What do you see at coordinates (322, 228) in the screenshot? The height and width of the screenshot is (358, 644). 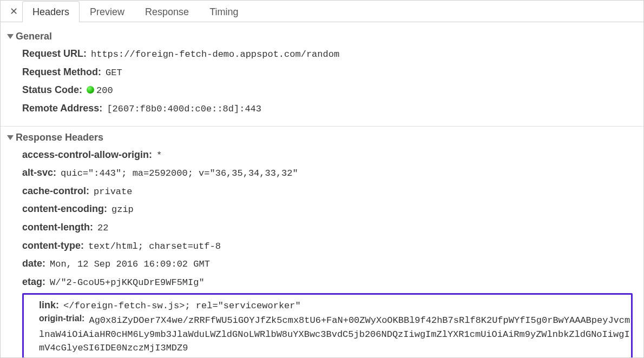 I see `header-row: content-length: 22` at bounding box center [322, 228].